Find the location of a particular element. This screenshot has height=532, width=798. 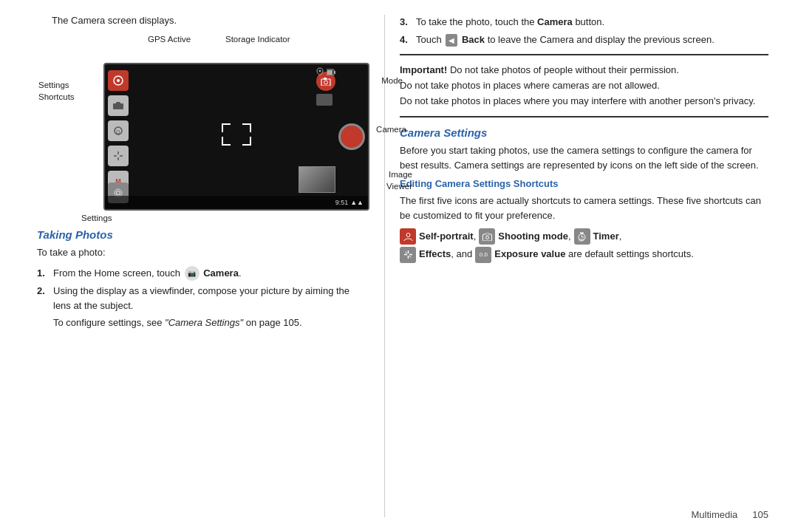

screen-left-icons: Q M is located at coordinates (118, 131).